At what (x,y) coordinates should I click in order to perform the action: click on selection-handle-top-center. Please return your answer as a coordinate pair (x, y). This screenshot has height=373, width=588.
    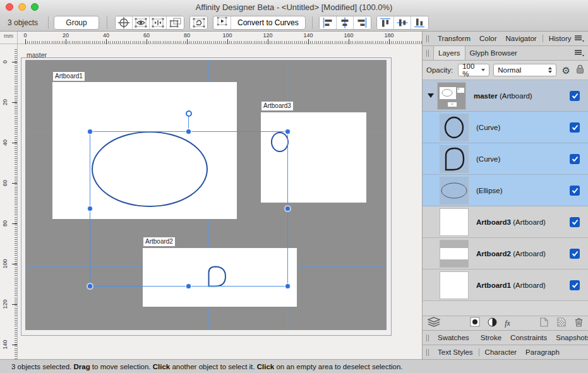
    Looking at the image, I should click on (188, 131).